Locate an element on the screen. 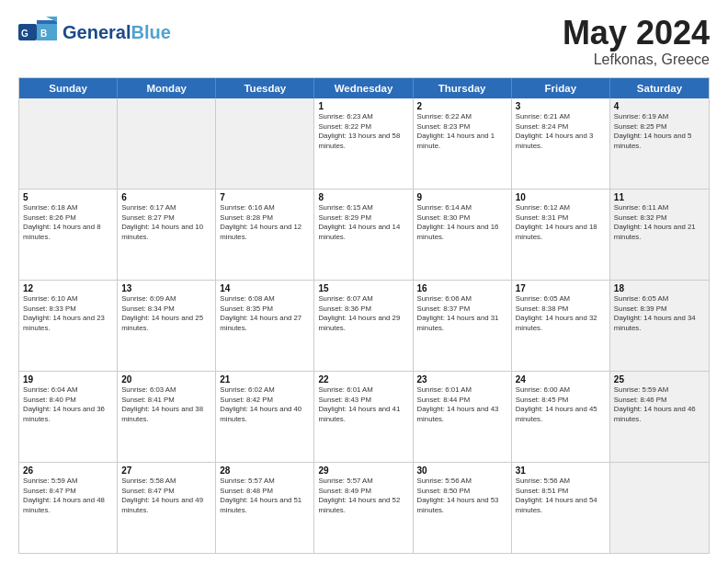 Image resolution: width=728 pixels, height=563 pixels. daylight-text: Daylight: 14 hours and 27 minutes. is located at coordinates (265, 324).